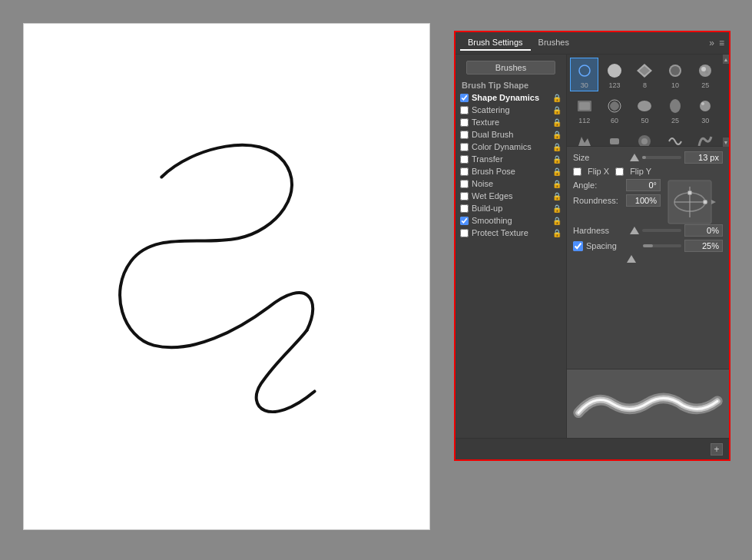  I want to click on properties-area: Size 13 px Flip X Flip Y, so click(648, 258).